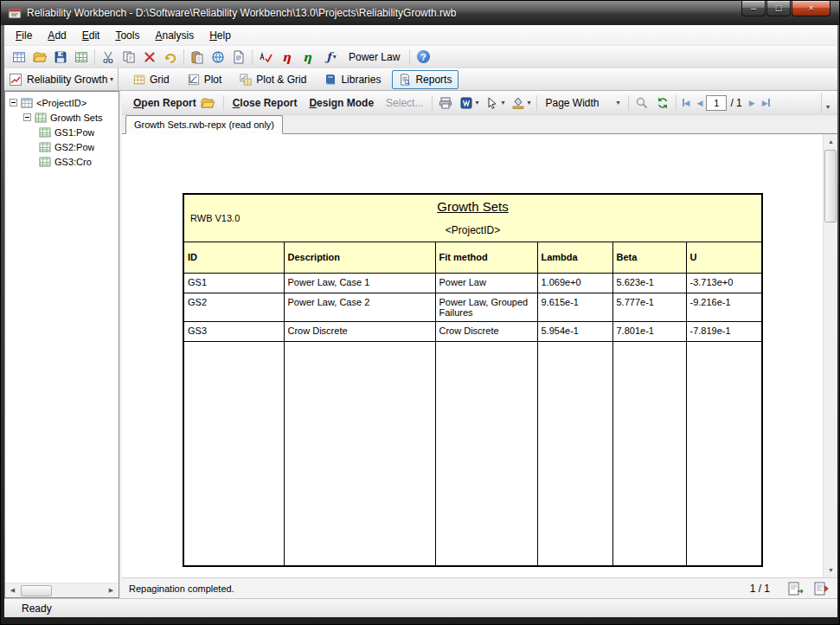  What do you see at coordinates (266, 57) in the screenshot?
I see `verify-button` at bounding box center [266, 57].